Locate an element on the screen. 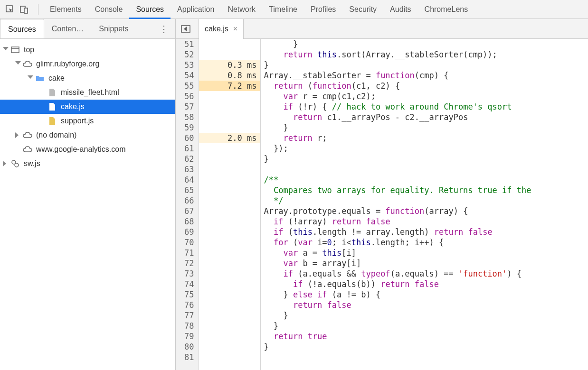 The image size is (588, 370). code-line: */ is located at coordinates (397, 201).